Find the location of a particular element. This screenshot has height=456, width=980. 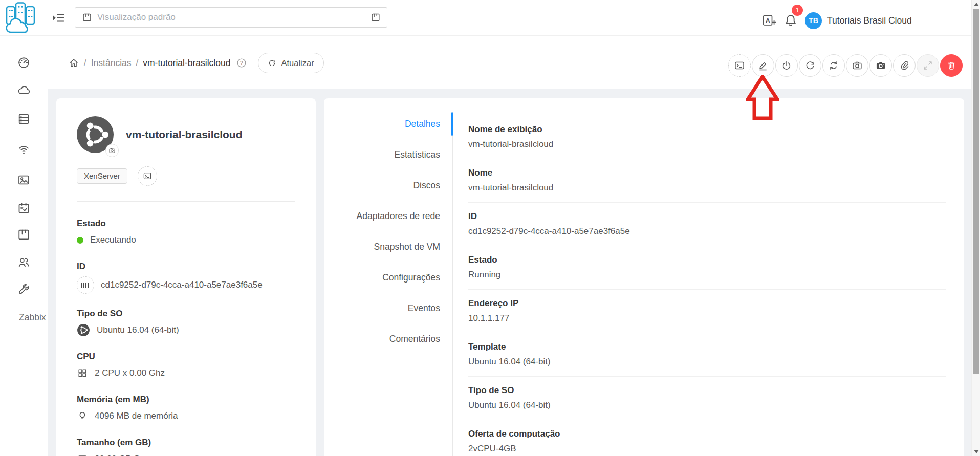

tabs-divider is located at coordinates (452, 284).